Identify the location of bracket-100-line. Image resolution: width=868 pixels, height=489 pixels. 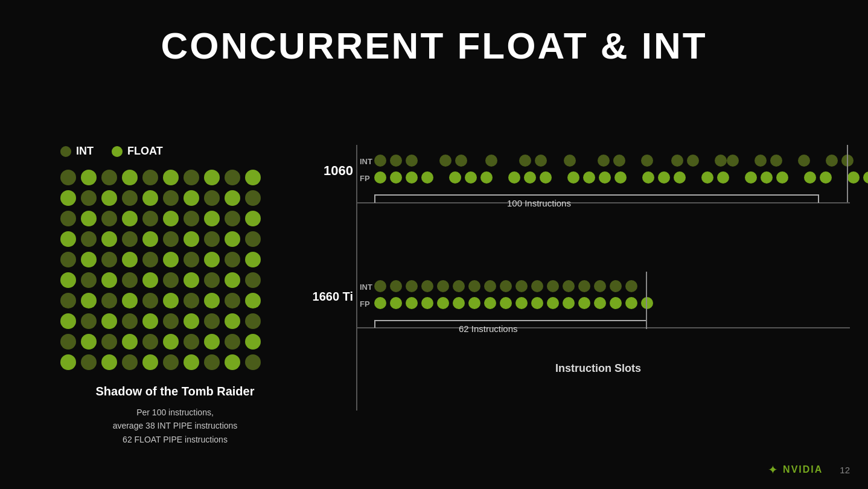
(596, 195).